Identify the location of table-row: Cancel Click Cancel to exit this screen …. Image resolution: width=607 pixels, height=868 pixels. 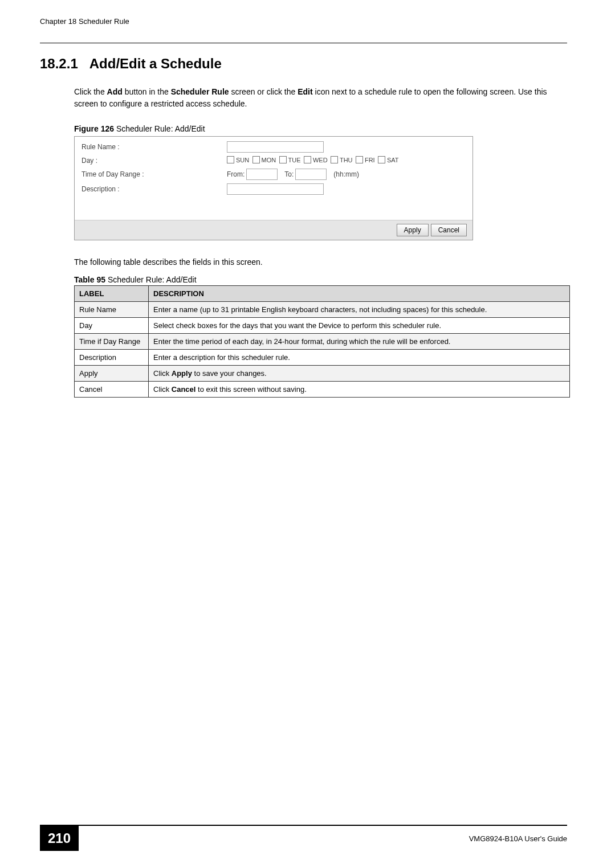
(323, 390).